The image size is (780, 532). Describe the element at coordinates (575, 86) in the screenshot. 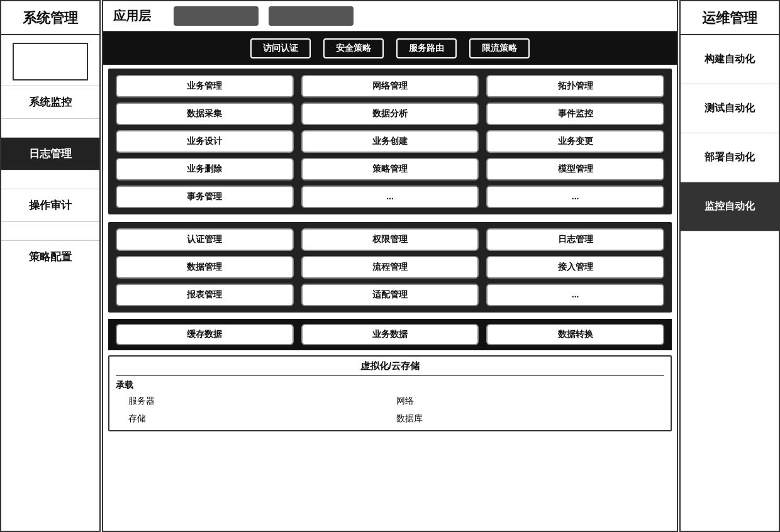

I see `func-btn-s1r1c3: 拓扑管理` at that location.